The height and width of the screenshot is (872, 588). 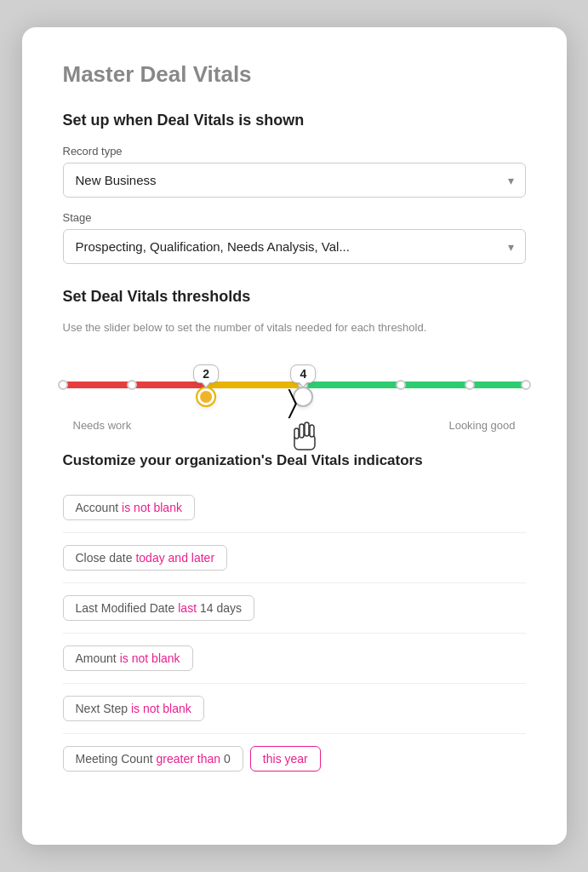 What do you see at coordinates (294, 75) in the screenshot?
I see `page-title: Master Deal Vitals` at bounding box center [294, 75].